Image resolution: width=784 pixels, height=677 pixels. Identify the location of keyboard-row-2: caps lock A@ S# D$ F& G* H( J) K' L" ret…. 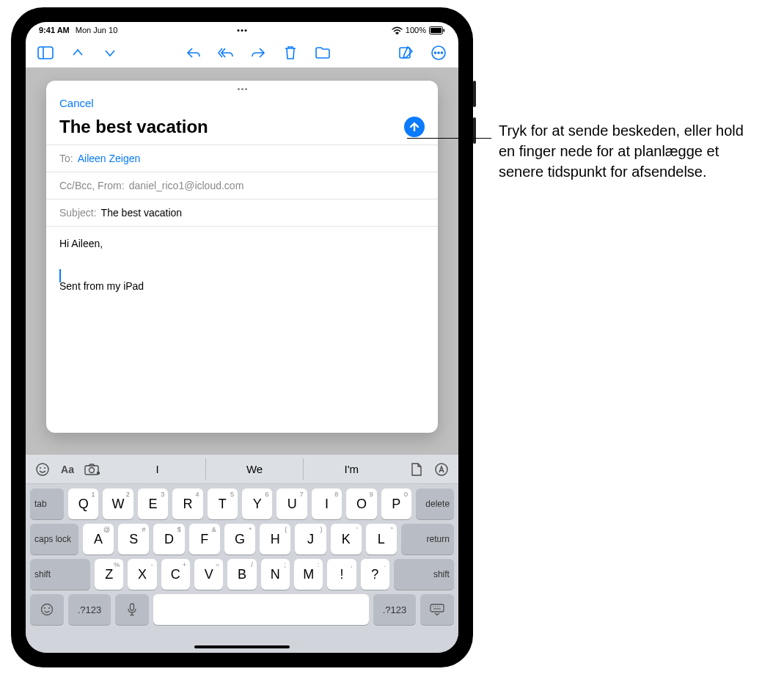
(242, 539).